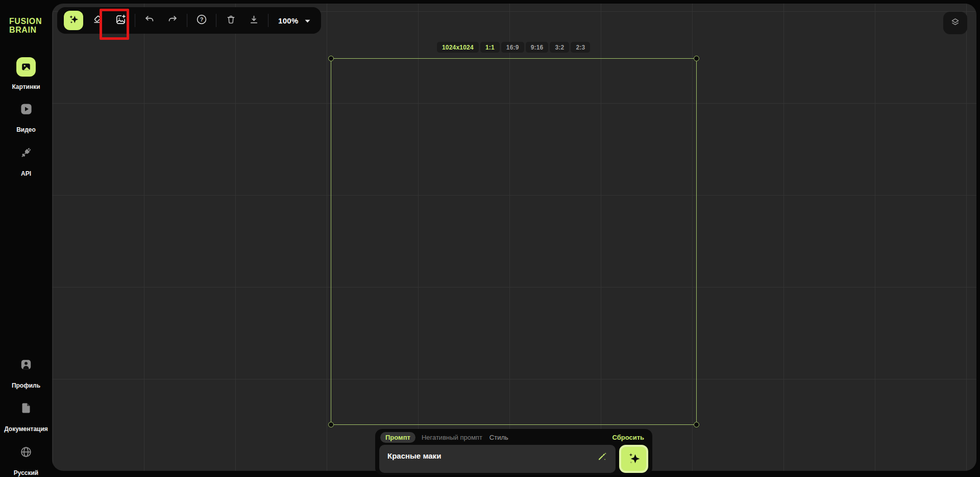 Image resolution: width=980 pixels, height=477 pixels. Describe the element at coordinates (955, 23) in the screenshot. I see `layers-icon` at that location.